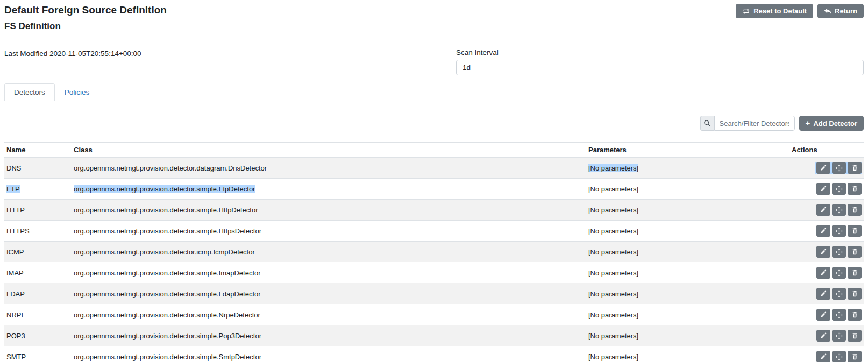 This screenshot has height=362, width=868. Describe the element at coordinates (746, 11) in the screenshot. I see `retweet-icon` at that location.